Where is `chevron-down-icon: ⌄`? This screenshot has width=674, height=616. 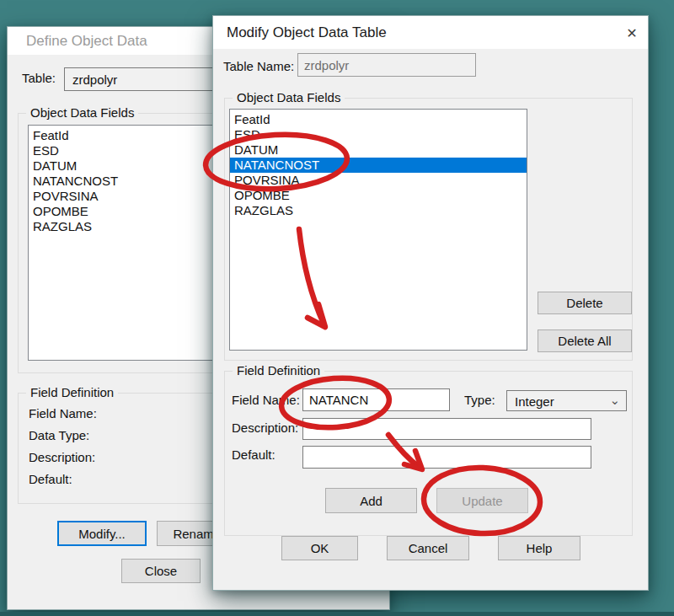 chevron-down-icon: ⌄ is located at coordinates (615, 399).